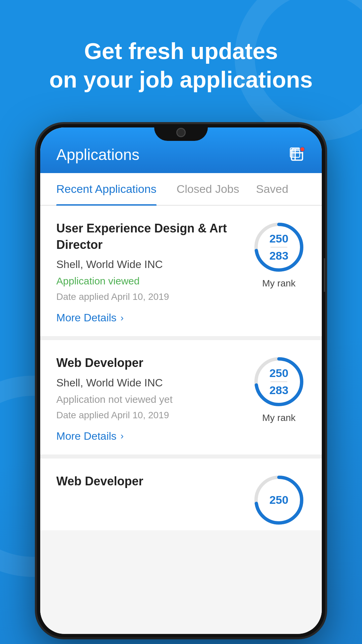  I want to click on chevron-right-icon: ›, so click(122, 318).